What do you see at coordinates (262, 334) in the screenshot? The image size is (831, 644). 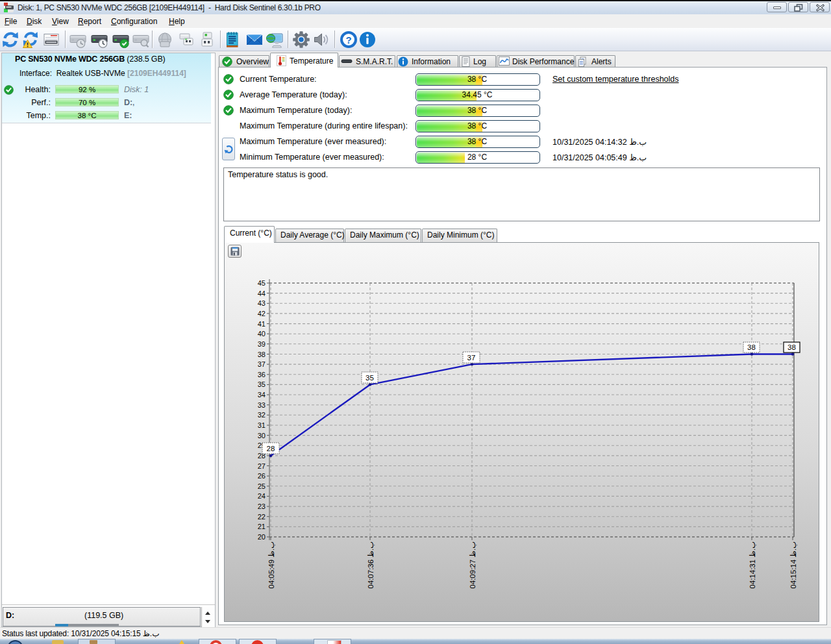 I see `svg-text: 40` at bounding box center [262, 334].